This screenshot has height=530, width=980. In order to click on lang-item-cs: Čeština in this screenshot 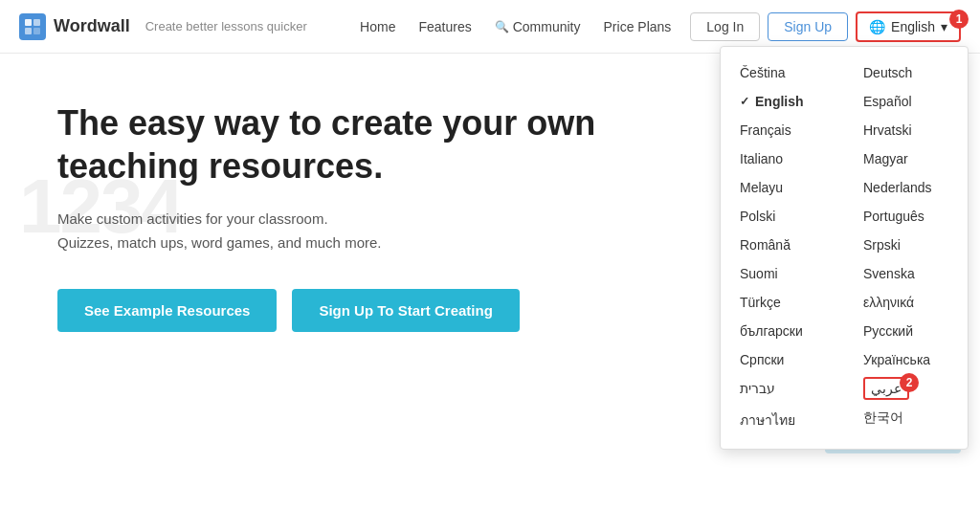, I will do `click(783, 73)`.